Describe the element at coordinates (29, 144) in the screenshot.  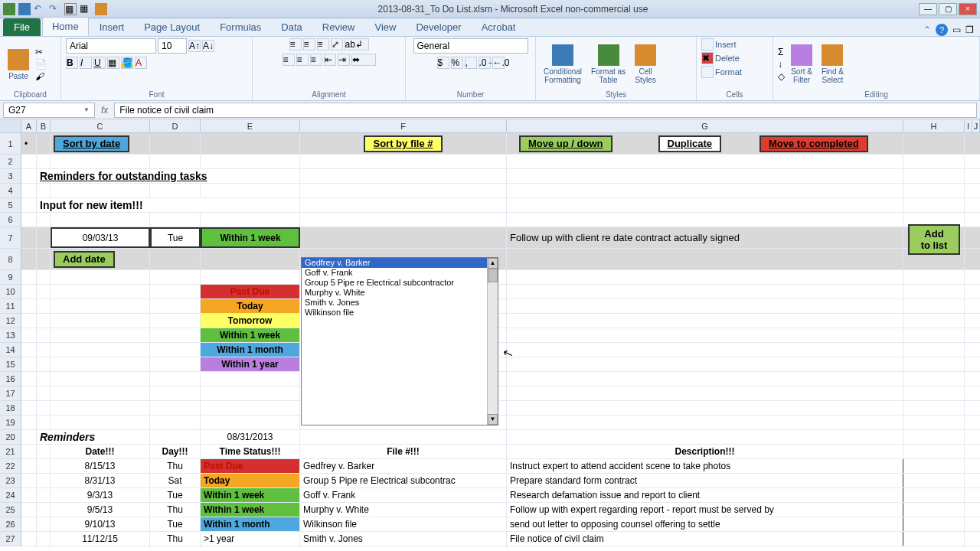
I see `cell-A1: •` at that location.